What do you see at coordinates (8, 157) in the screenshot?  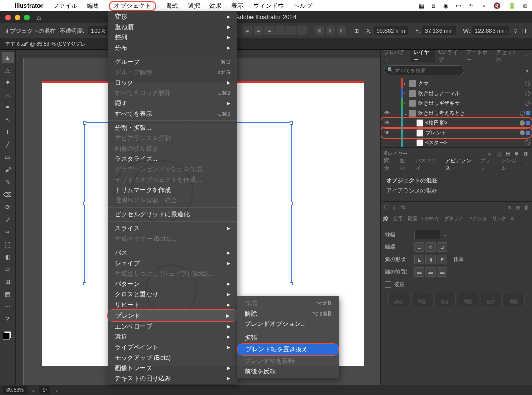 I see `rectangle-tool: ▭` at bounding box center [8, 157].